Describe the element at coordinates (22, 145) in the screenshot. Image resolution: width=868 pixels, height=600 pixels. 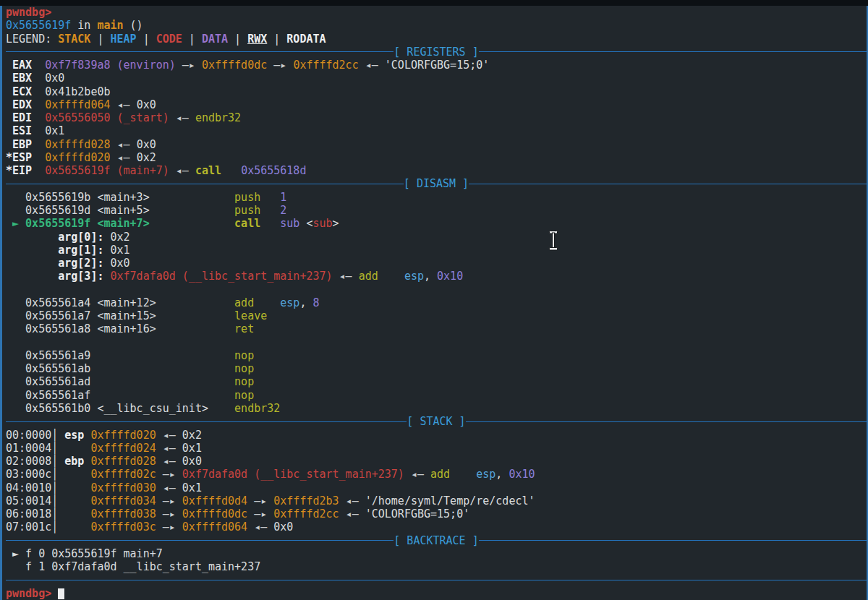
I see `terminal-token: EBP` at that location.